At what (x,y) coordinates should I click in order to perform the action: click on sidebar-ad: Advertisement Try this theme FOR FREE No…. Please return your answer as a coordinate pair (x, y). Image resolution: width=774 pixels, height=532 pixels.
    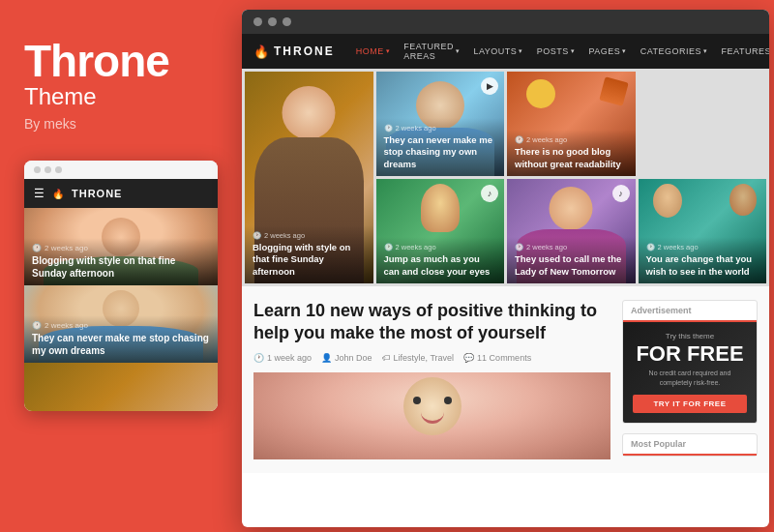
    Looking at the image, I should click on (690, 362).